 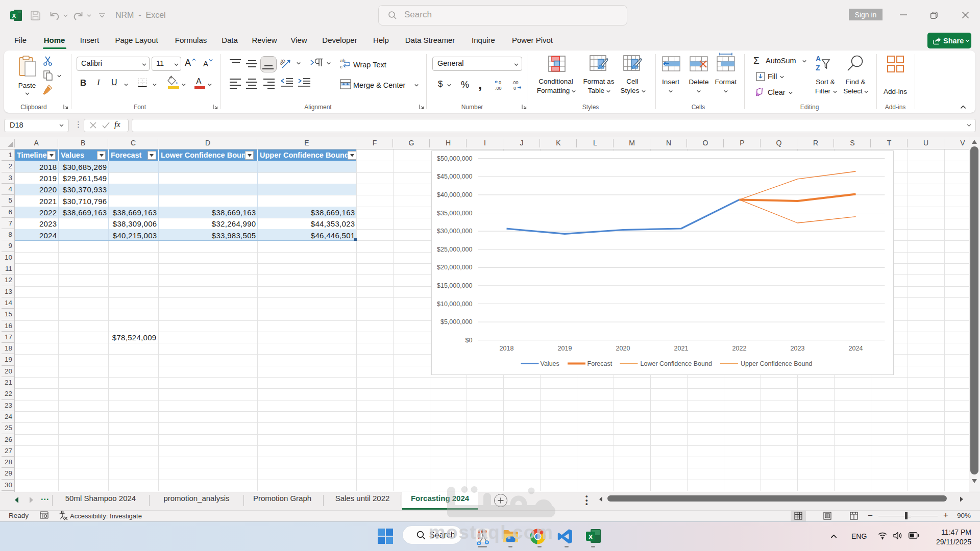 I want to click on svg-text: $5,000,000, so click(x=456, y=322).